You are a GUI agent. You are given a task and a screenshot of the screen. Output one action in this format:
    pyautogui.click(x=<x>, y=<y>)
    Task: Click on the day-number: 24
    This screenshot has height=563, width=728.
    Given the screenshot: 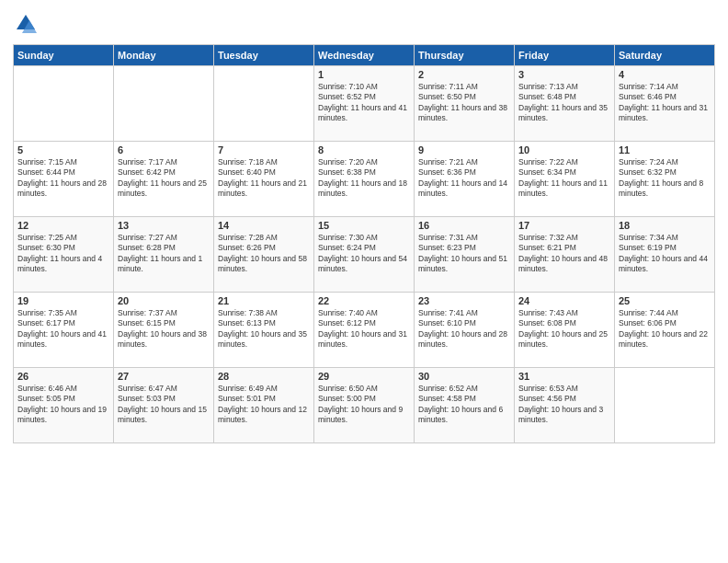 What is the action you would take?
    pyautogui.click(x=564, y=301)
    